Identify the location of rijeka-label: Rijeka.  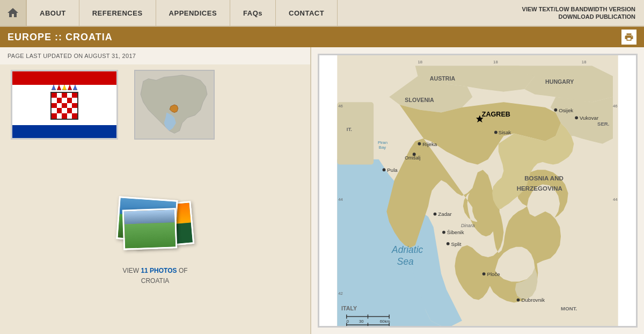
(430, 144).